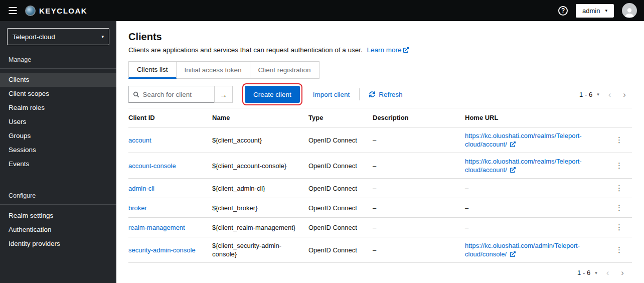  What do you see at coordinates (406, 50) in the screenshot?
I see `external-link-icon` at bounding box center [406, 50].